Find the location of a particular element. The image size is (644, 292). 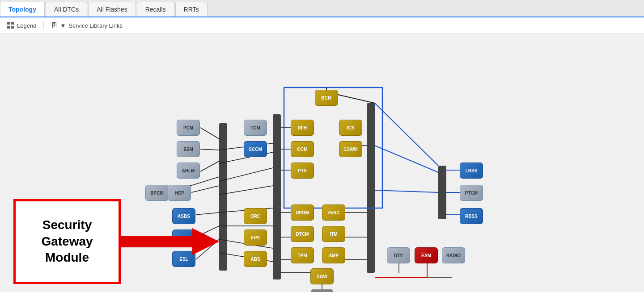

node-ptcm: PTCM is located at coordinates (471, 193).